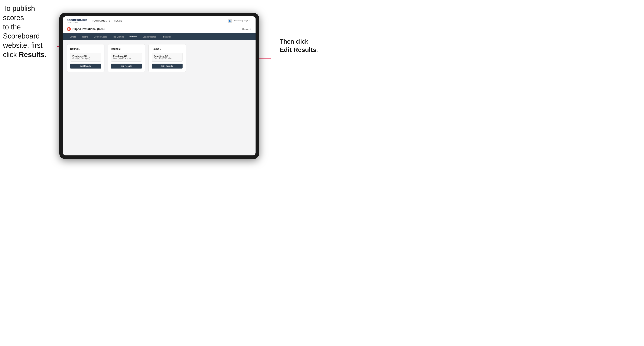  Describe the element at coordinates (167, 58) in the screenshot. I see `round-3-card: Round 3 Peachtree GC Gold (M) (7010 yds)…` at that location.